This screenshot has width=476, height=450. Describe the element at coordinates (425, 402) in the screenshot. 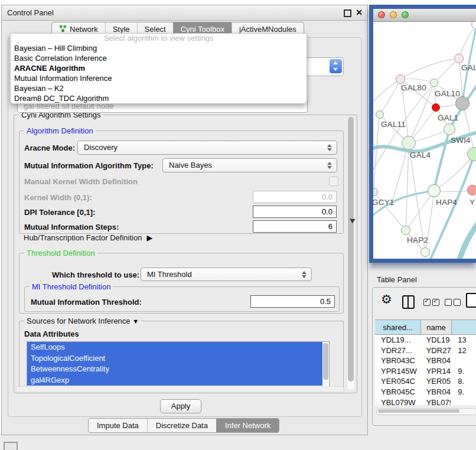

I see `table-row: YBL079WYBL079W` at that location.